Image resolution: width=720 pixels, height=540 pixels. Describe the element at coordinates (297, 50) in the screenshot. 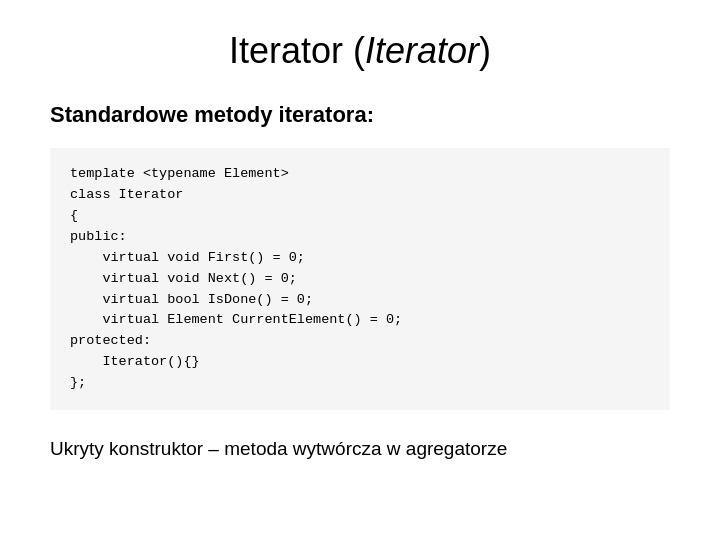

I see `title-plain-text: Iterator (` at that location.